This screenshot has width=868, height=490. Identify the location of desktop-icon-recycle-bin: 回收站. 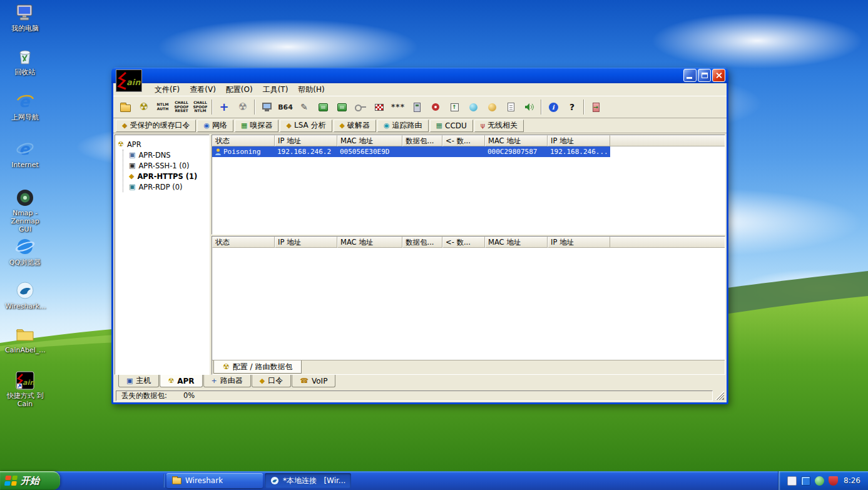
(25, 61).